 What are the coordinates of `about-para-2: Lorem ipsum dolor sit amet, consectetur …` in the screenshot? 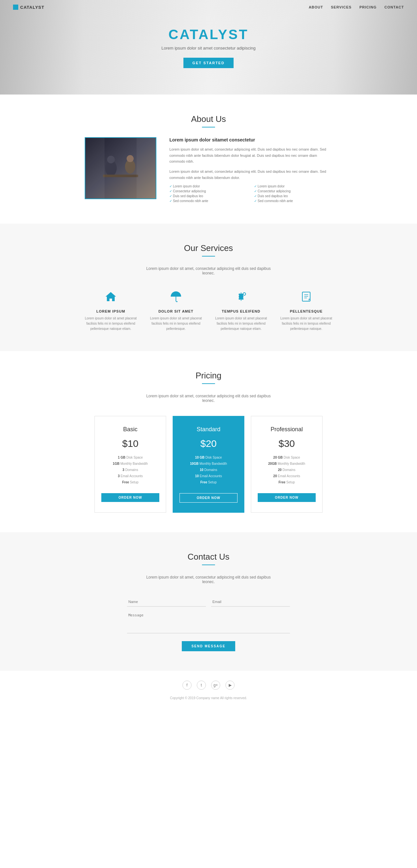 It's located at (251, 175).